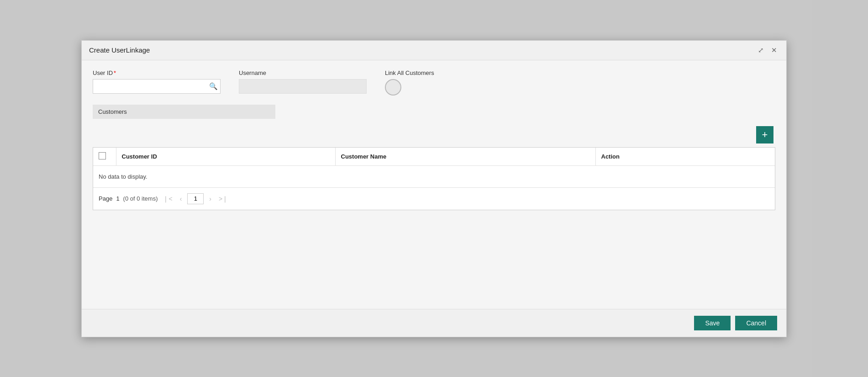 The image size is (868, 377). I want to click on username-input, so click(303, 86).